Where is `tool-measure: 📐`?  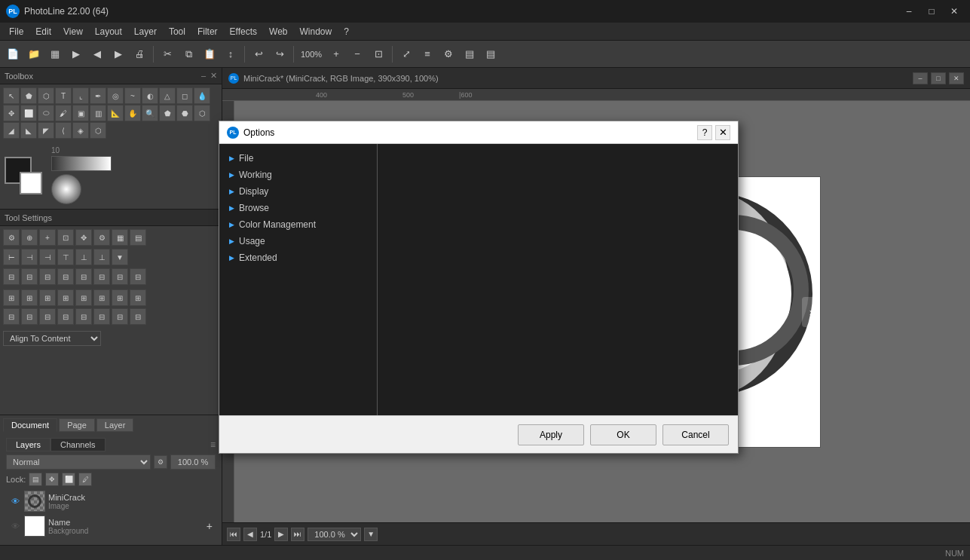 tool-measure: 📐 is located at coordinates (115, 113).